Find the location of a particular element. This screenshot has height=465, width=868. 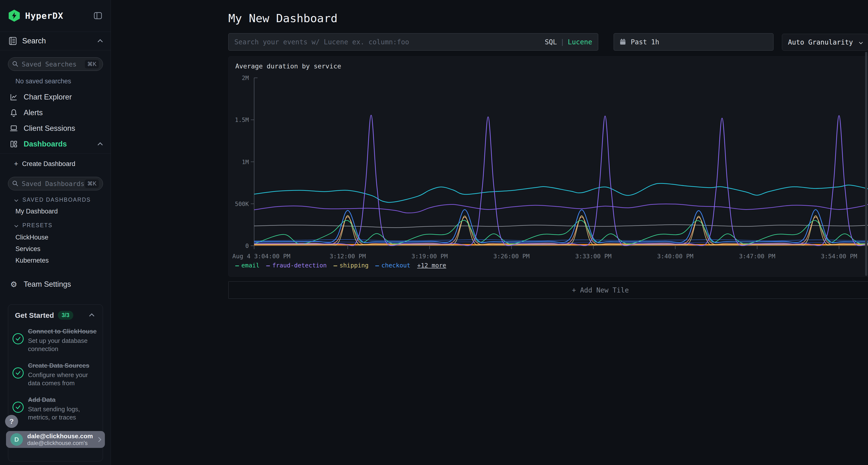

tile-title: Average duration by service is located at coordinates (288, 66).